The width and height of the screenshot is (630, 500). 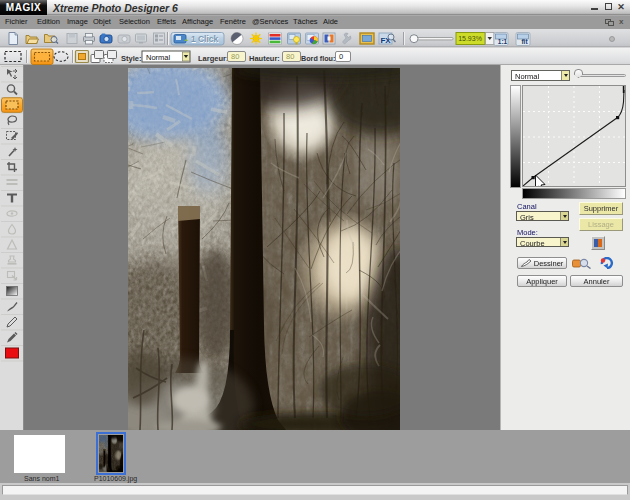 I want to click on svg-text: 1 Click, so click(x=205, y=39).